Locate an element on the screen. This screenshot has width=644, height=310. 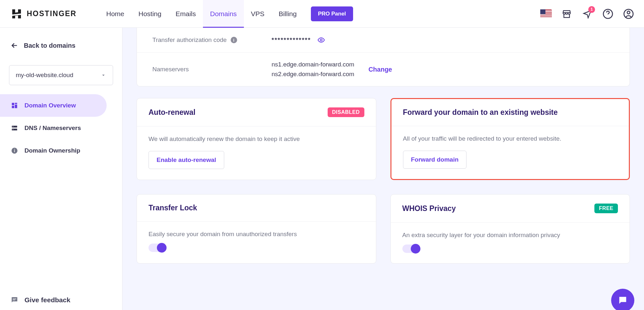
nav-billing: Billing is located at coordinates (288, 14).